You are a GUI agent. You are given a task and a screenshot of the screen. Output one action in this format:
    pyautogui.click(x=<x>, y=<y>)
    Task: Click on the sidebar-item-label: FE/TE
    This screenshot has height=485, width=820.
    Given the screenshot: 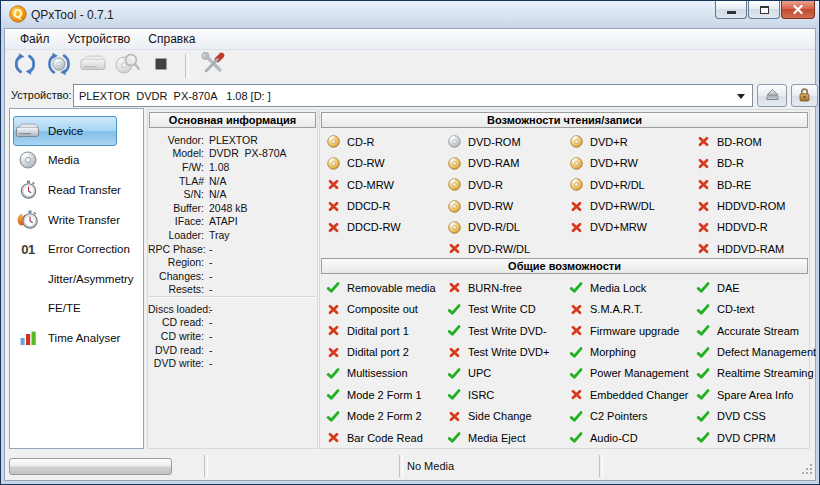 What is the action you would take?
    pyautogui.click(x=64, y=308)
    